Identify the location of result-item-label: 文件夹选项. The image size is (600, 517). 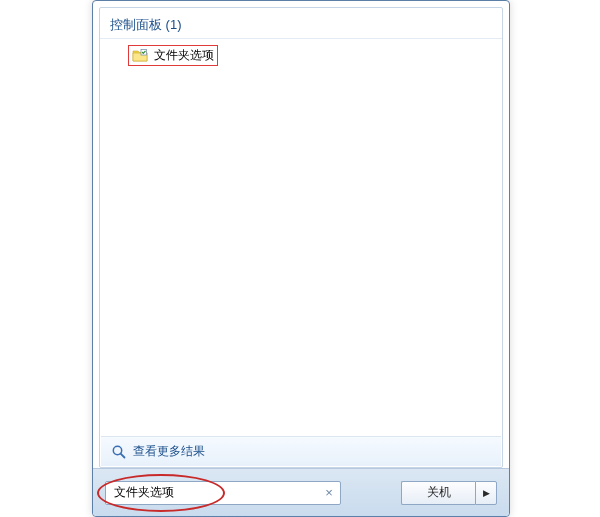
(184, 56).